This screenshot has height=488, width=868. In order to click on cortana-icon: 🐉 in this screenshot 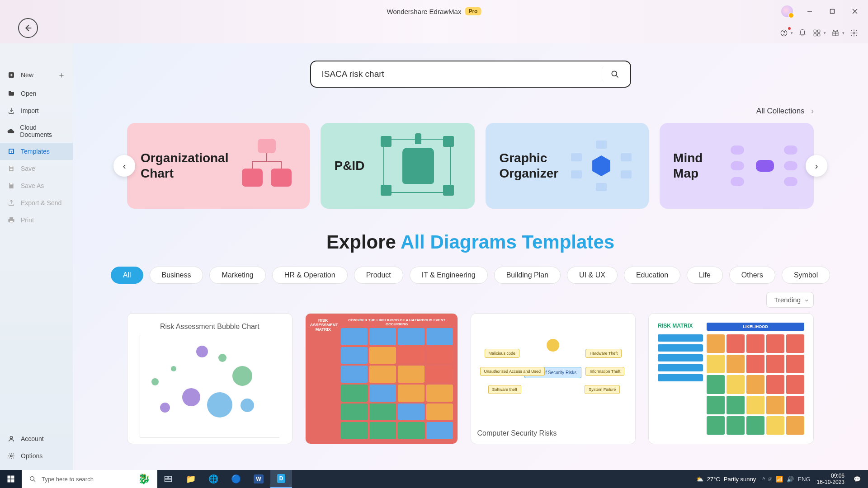, I will do `click(144, 479)`.